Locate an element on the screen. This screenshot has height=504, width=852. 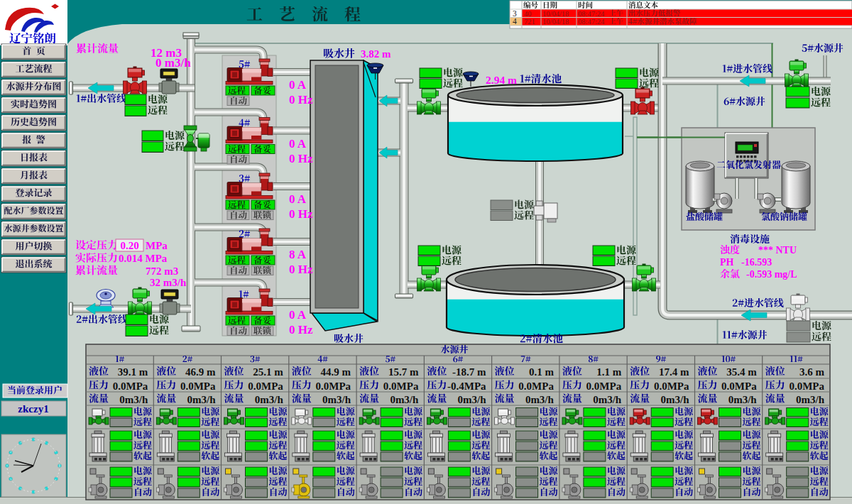
svg-text: *** NTU is located at coordinates (777, 250).